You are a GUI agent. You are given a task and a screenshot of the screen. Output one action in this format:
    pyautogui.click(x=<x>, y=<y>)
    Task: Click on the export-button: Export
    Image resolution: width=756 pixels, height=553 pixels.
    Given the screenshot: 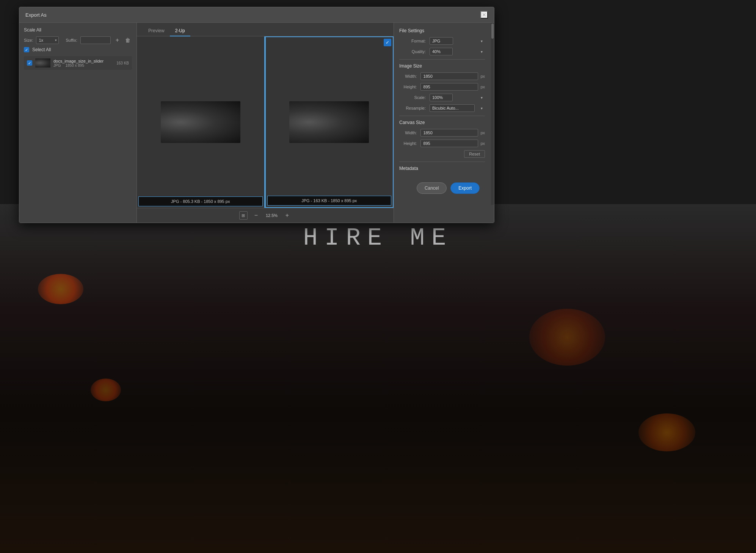 What is the action you would take?
    pyautogui.click(x=465, y=188)
    